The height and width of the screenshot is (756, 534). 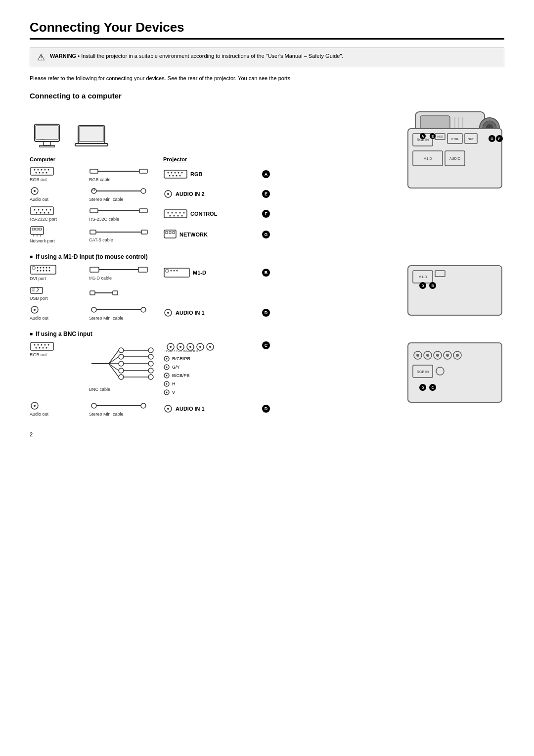 What do you see at coordinates (492, 139) in the screenshot?
I see `svg-text: G` at bounding box center [492, 139].